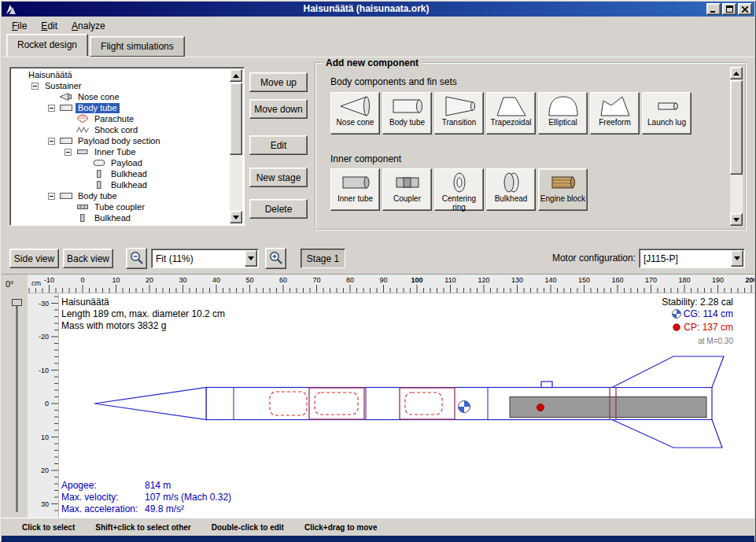 The height and width of the screenshot is (542, 756). What do you see at coordinates (736, 146) in the screenshot?
I see `add-panel-scrollbar` at bounding box center [736, 146].